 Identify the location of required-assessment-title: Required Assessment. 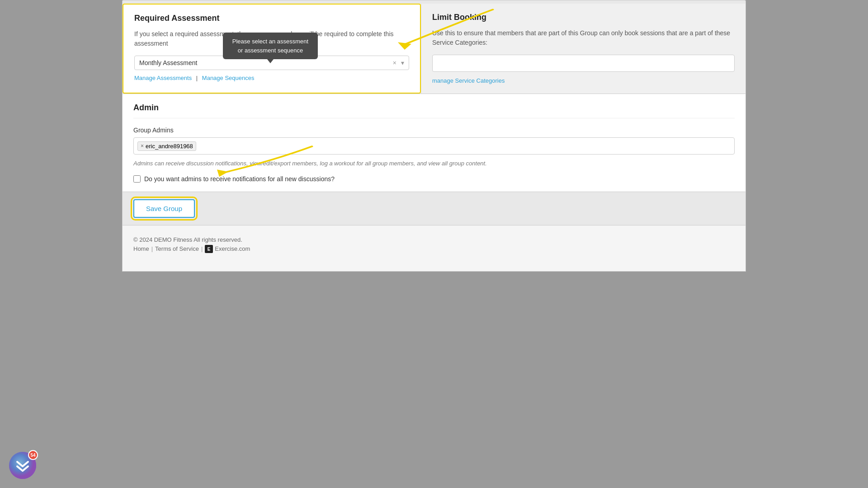
(272, 18).